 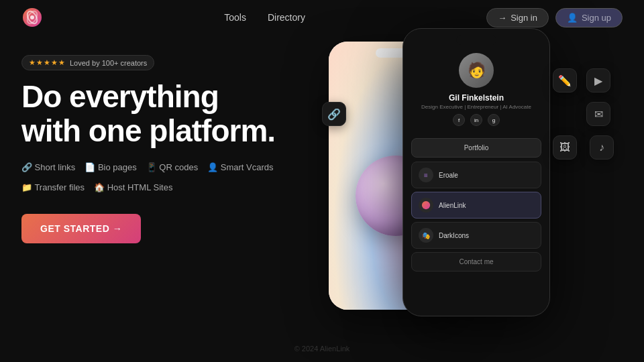 What do you see at coordinates (494, 120) in the screenshot?
I see `social-g: g` at bounding box center [494, 120].